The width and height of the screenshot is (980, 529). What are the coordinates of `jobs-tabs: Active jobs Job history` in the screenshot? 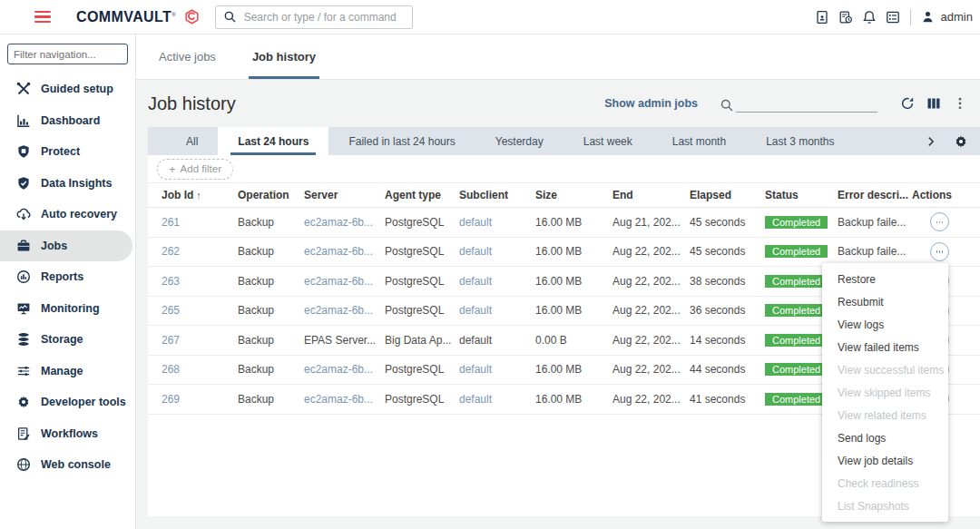 It's located at (558, 57).